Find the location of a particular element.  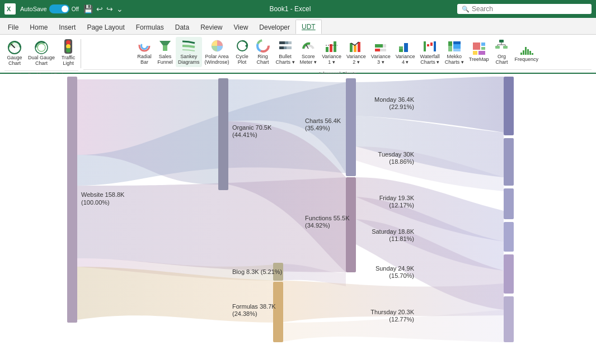

variance3-icon is located at coordinates (381, 46).